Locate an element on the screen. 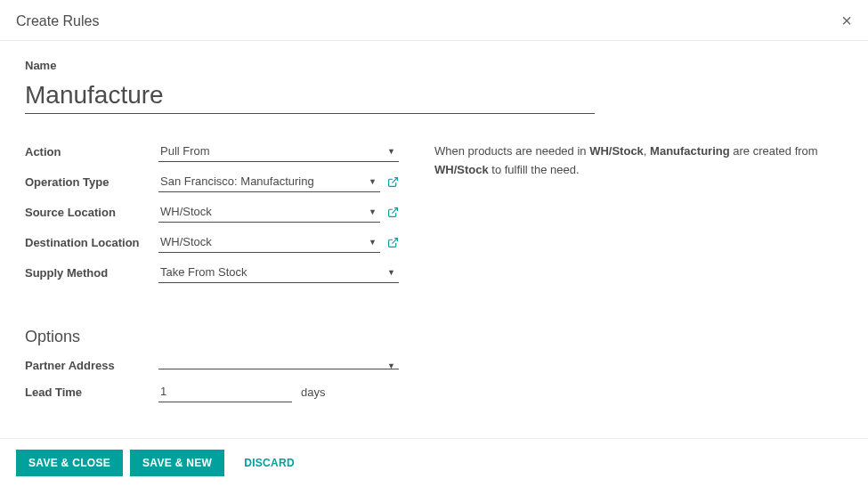 This screenshot has width=868, height=487. operation-type-label: Operation Type is located at coordinates (92, 182).